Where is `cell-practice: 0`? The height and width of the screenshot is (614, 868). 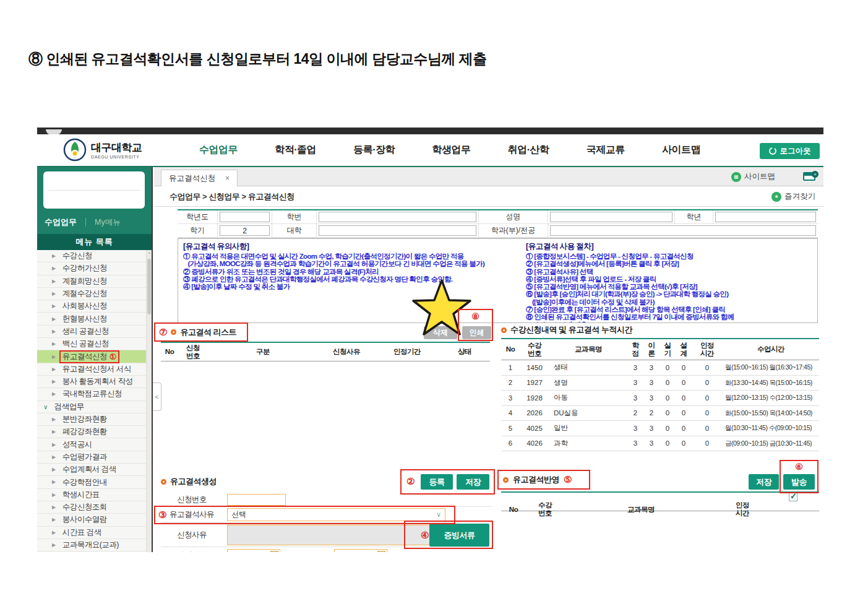 cell-practice: 0 is located at coordinates (668, 368).